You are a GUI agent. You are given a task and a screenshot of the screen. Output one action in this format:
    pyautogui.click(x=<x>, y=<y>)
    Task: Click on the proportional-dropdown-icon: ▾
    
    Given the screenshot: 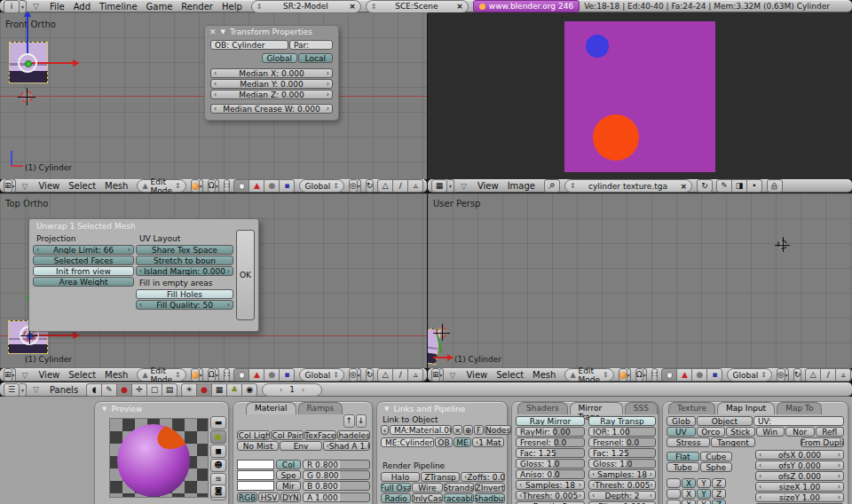 What is the action you would take?
    pyautogui.click(x=787, y=374)
    